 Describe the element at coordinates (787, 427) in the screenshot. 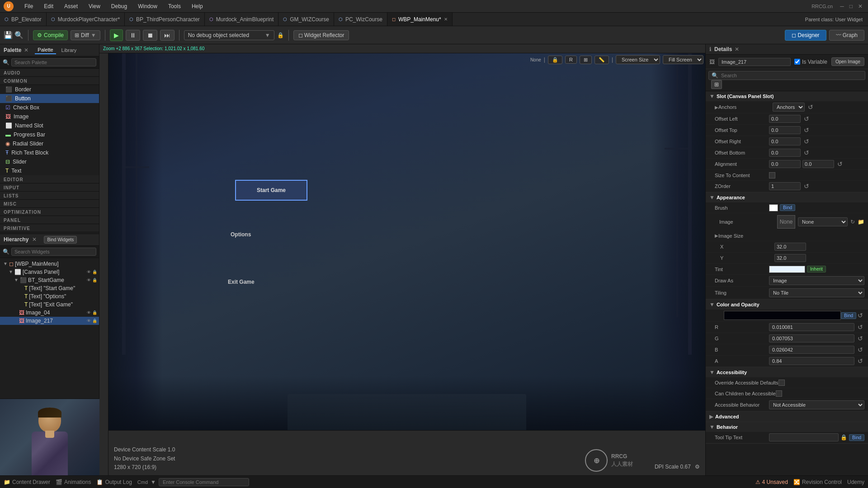

I see `details-behavior-header: ▼ Behavior` at that location.